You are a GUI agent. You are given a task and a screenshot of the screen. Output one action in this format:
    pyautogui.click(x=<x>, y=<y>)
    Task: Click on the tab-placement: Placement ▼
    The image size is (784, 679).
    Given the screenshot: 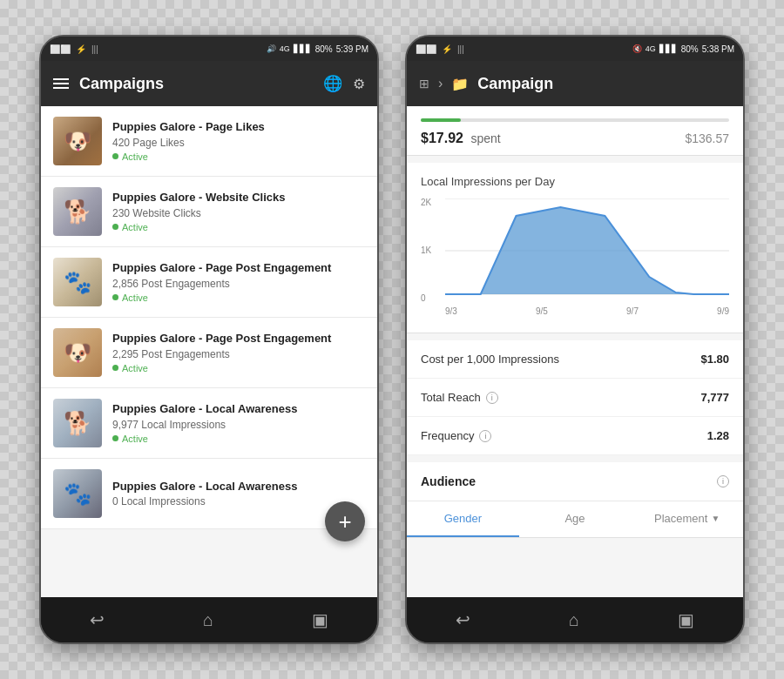 What is the action you would take?
    pyautogui.click(x=686, y=519)
    